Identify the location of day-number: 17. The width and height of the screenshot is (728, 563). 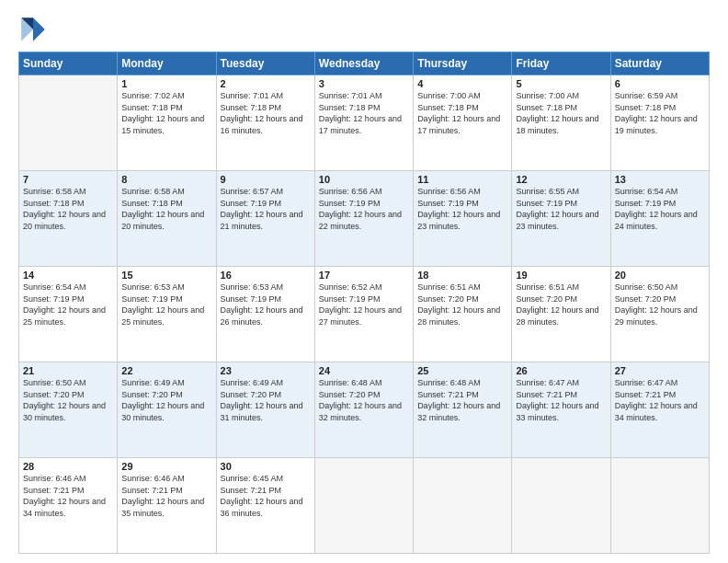
(364, 275).